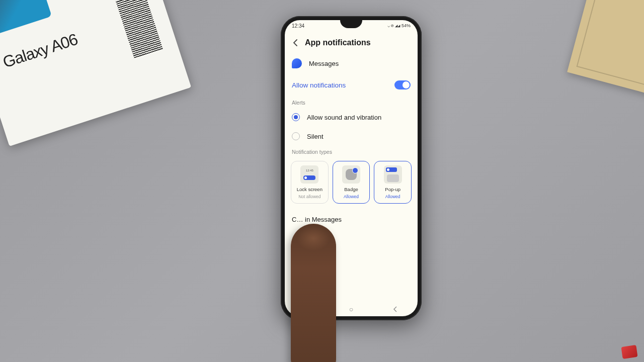 This screenshot has height=362, width=644. Describe the element at coordinates (344, 118) in the screenshot. I see `radio-label: Allow sound and vibration` at that location.